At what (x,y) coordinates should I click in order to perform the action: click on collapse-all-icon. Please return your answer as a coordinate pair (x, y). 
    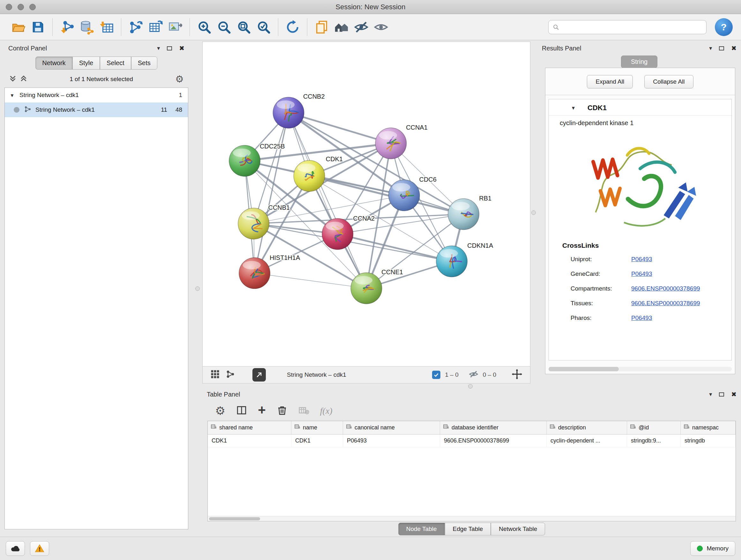
    Looking at the image, I should click on (13, 79).